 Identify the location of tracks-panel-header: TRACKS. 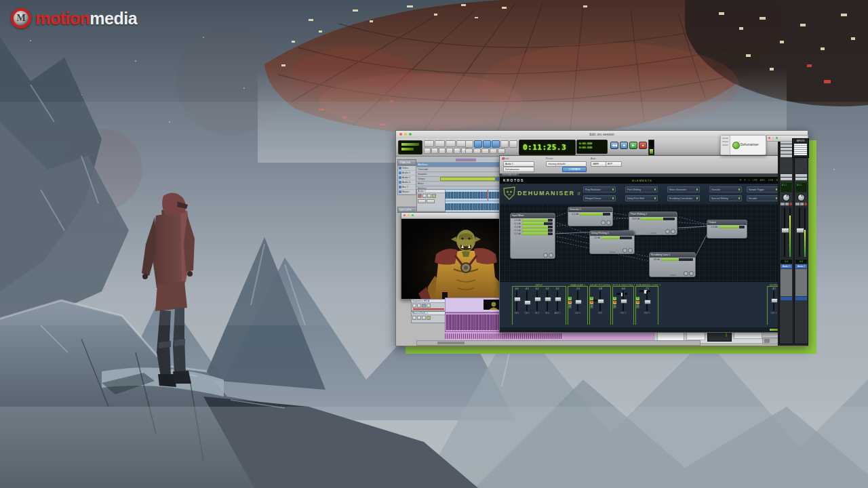
(407, 163).